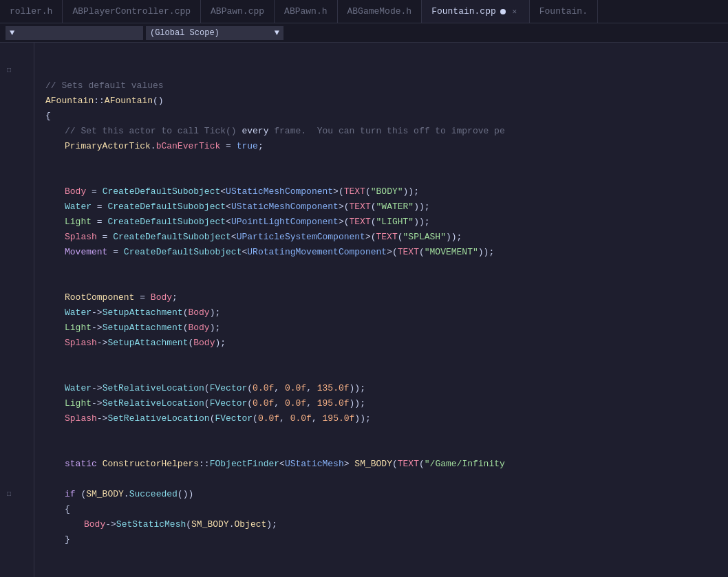  Describe the element at coordinates (215, 33) in the screenshot. I see `symbol-scope-dropdown: (Global Scope) ▼` at that location.